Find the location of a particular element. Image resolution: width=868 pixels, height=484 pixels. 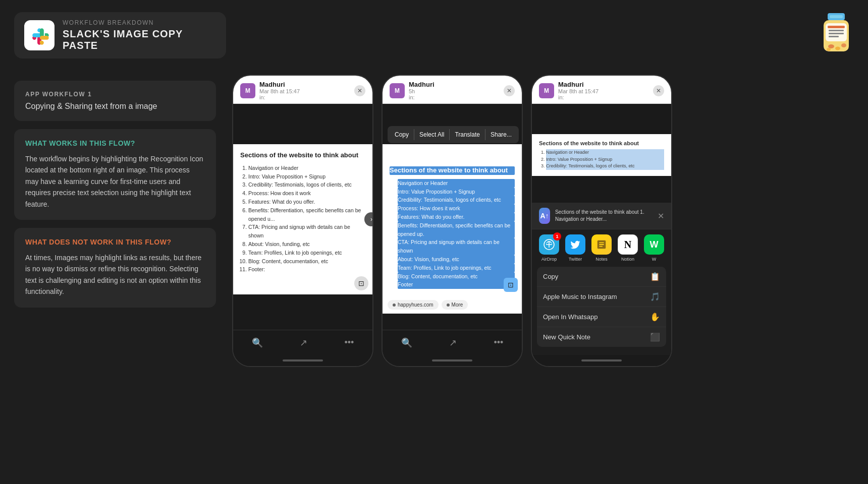

what-works-title: WHAT WORKS IN THIS FLOW? is located at coordinates (115, 143).